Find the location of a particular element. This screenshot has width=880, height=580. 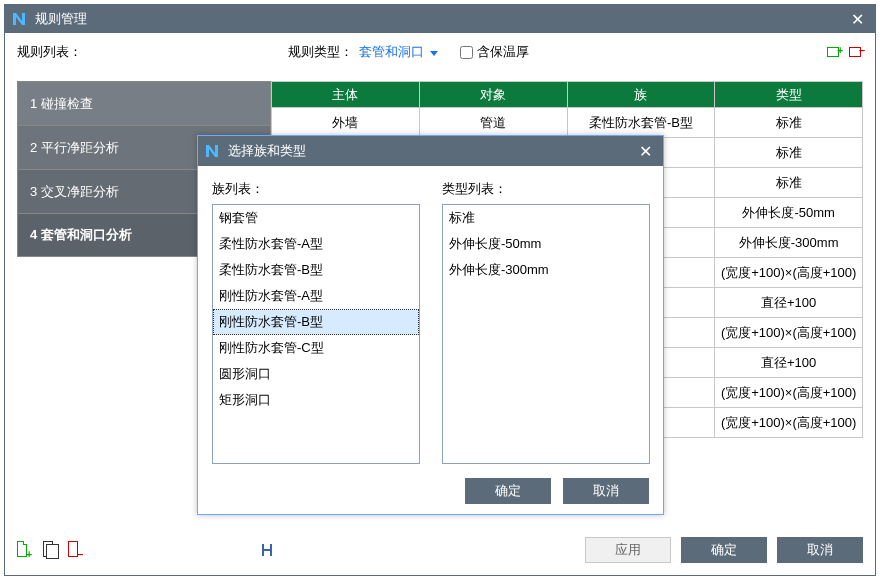

family-list-label: 族列表： is located at coordinates (316, 189).